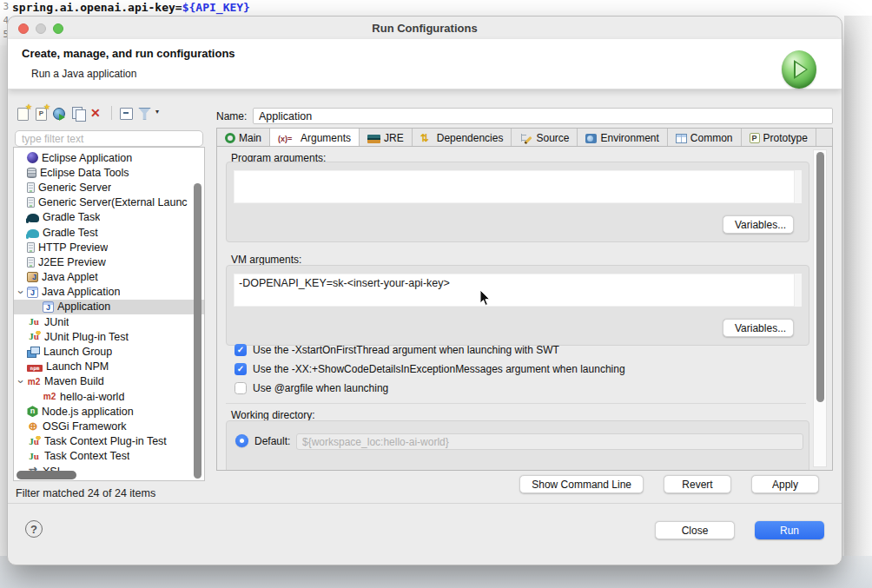  What do you see at coordinates (42, 113) in the screenshot?
I see `new-prototype-icon` at bounding box center [42, 113].